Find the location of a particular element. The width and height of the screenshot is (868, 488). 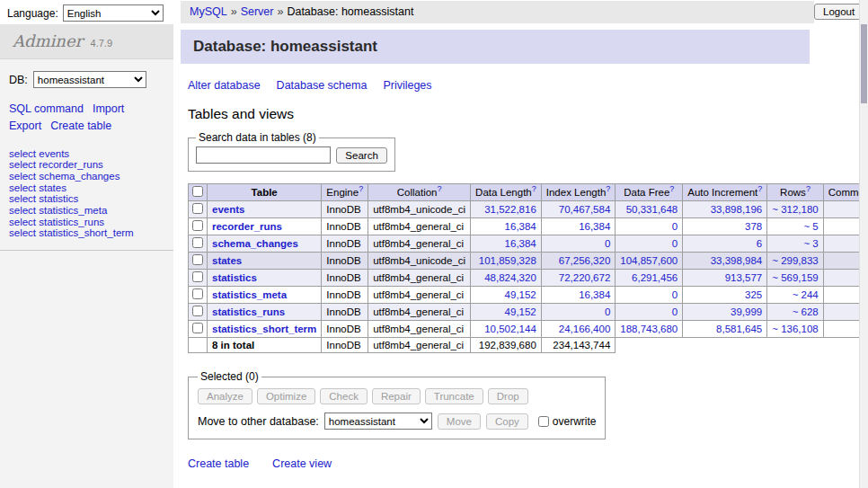

create-table-link: Create table is located at coordinates (218, 464).